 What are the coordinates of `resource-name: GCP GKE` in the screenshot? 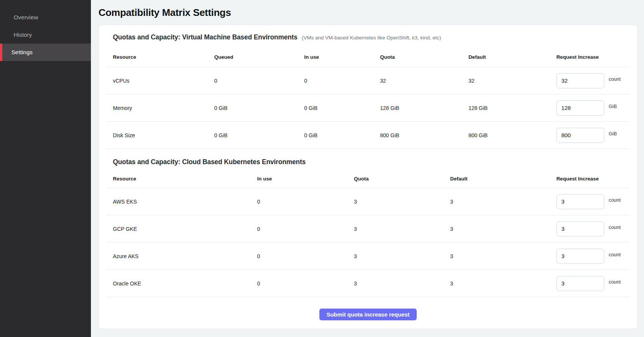 It's located at (182, 229).